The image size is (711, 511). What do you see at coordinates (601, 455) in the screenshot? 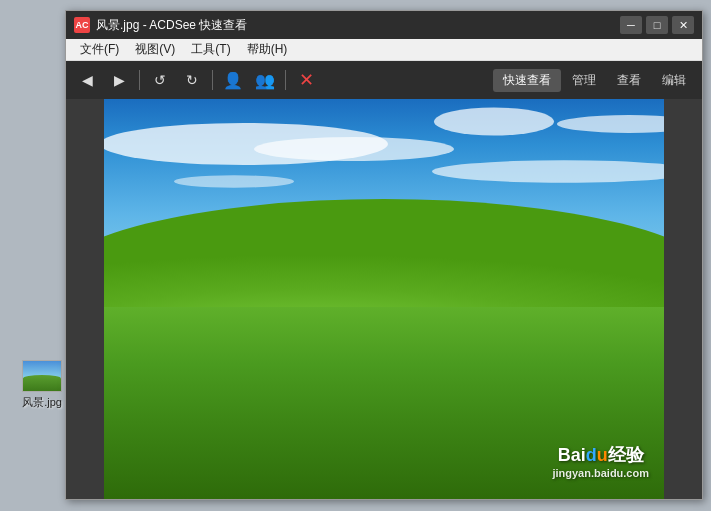
I see `baidu-logo-text: Baidu经验` at bounding box center [601, 455].